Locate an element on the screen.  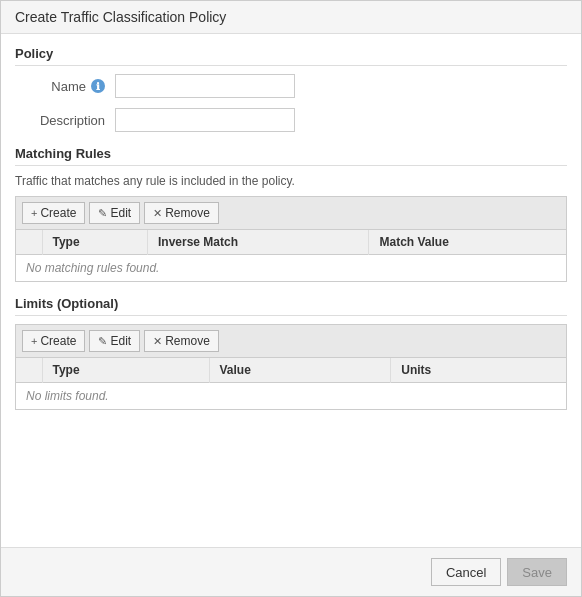
description-input is located at coordinates (205, 120).